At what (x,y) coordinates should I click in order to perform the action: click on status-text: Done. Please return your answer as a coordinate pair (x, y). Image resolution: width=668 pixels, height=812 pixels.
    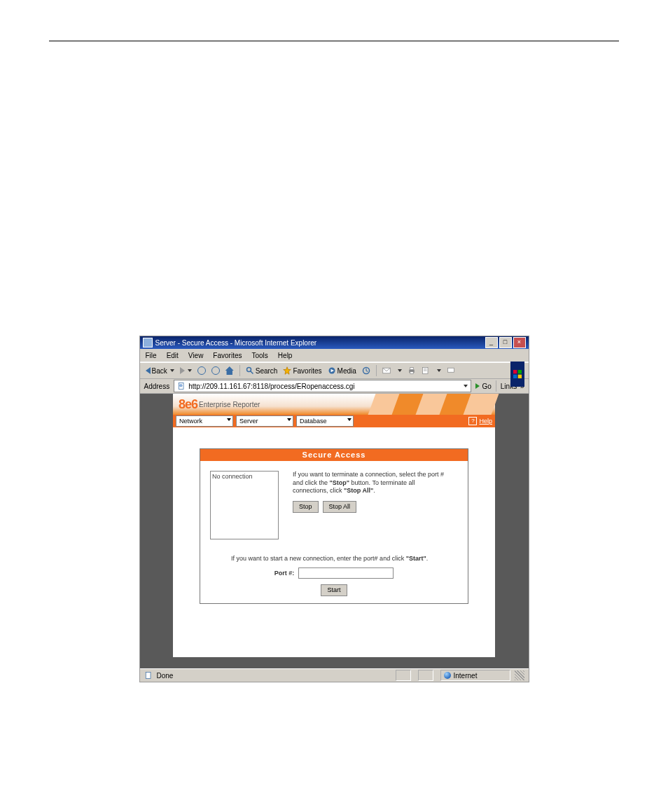
    Looking at the image, I should click on (165, 675).